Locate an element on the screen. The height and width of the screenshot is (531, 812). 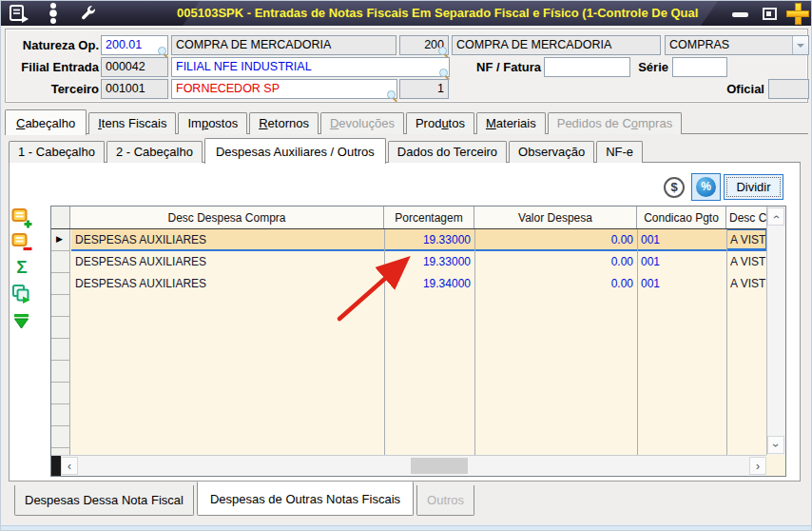
column-header-condicao-pgto: Condicao Pgto is located at coordinates (682, 217).